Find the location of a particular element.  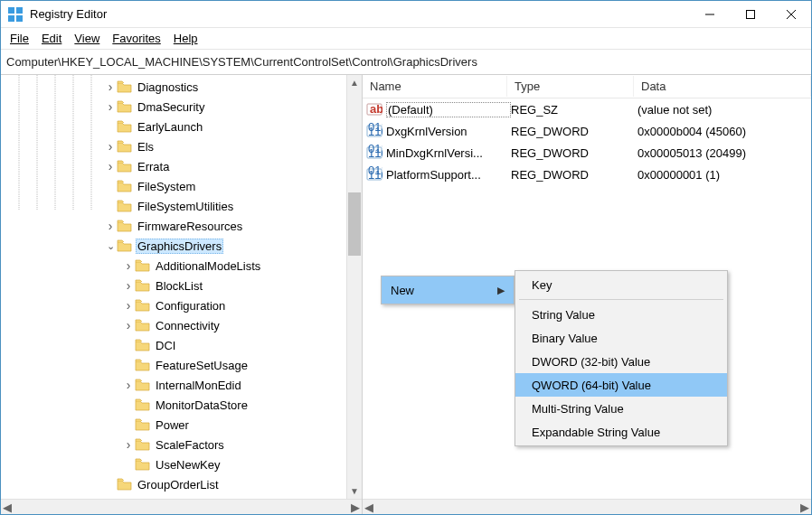

context-item-string: String Value is located at coordinates (621, 314).